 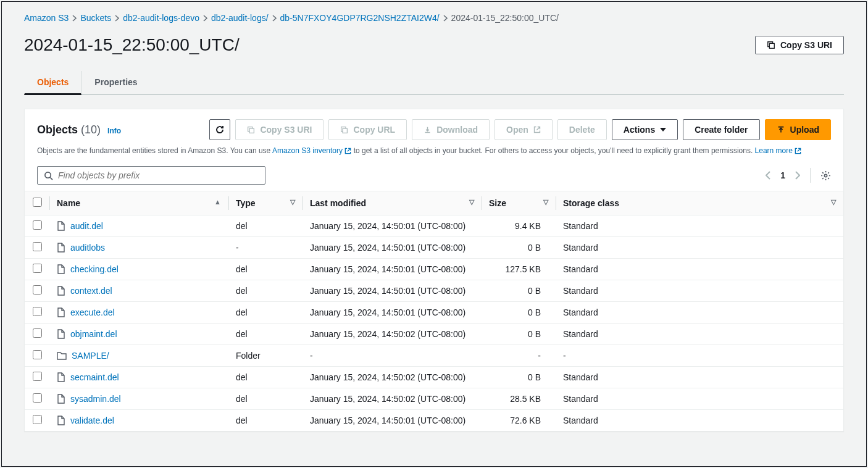 I want to click on object-link: execute.del, so click(x=93, y=312).